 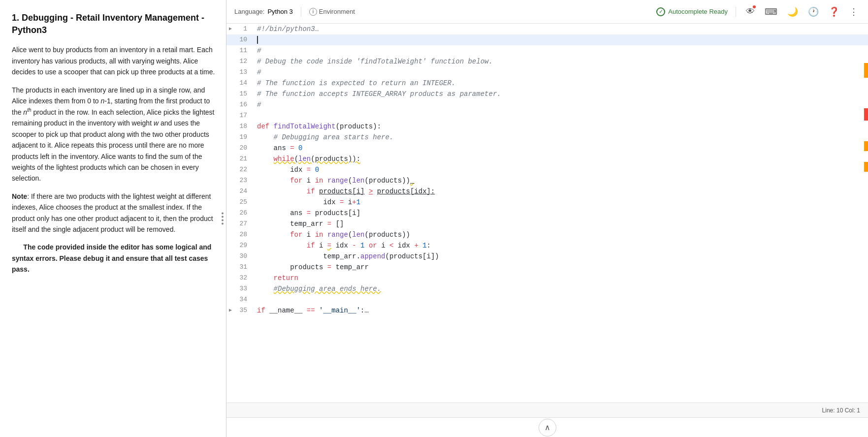 What do you see at coordinates (245, 29) in the screenshot?
I see `line-number: 1` at bounding box center [245, 29].